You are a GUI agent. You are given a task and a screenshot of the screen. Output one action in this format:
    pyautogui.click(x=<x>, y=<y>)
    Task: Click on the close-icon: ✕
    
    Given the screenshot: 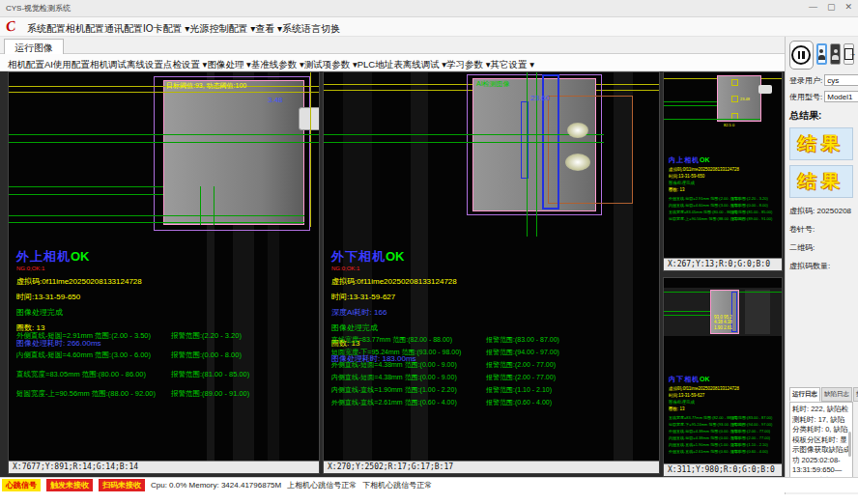 What is the action you would take?
    pyautogui.click(x=848, y=7)
    